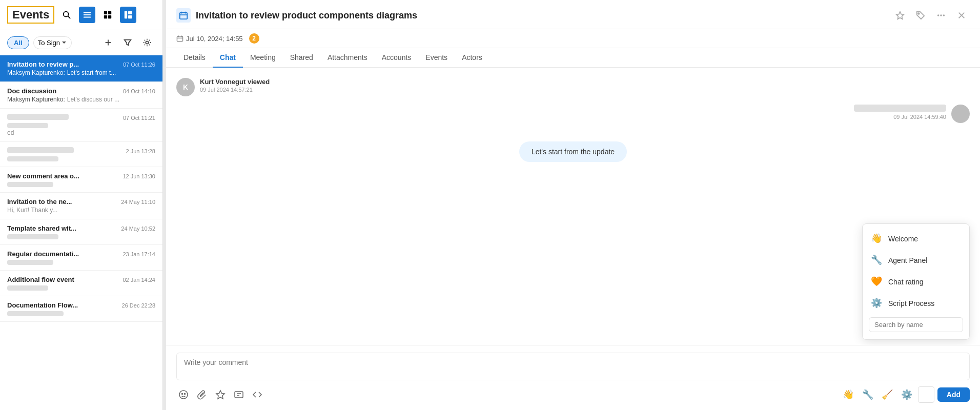 This screenshot has height=410, width=980. What do you see at coordinates (941, 15) in the screenshot?
I see `more-button` at bounding box center [941, 15].